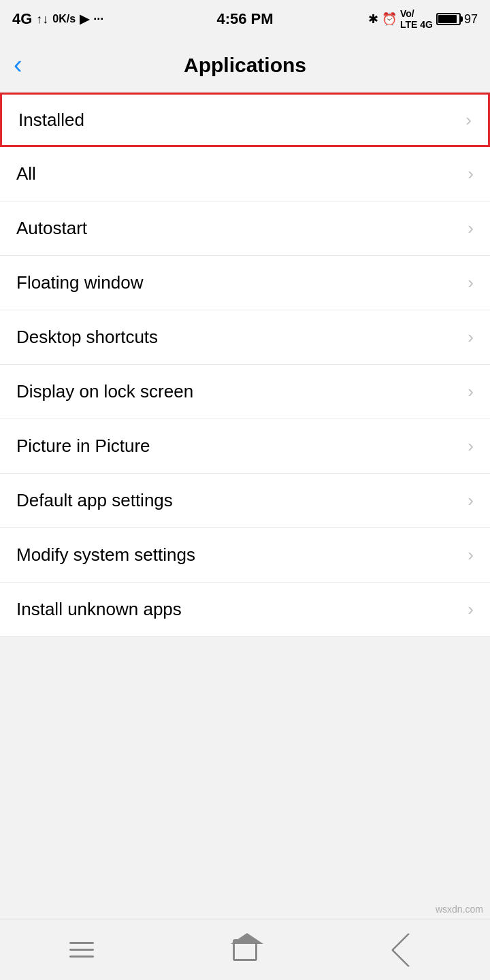 The image size is (490, 980). I want to click on menu-item-label: Floating window, so click(80, 283).